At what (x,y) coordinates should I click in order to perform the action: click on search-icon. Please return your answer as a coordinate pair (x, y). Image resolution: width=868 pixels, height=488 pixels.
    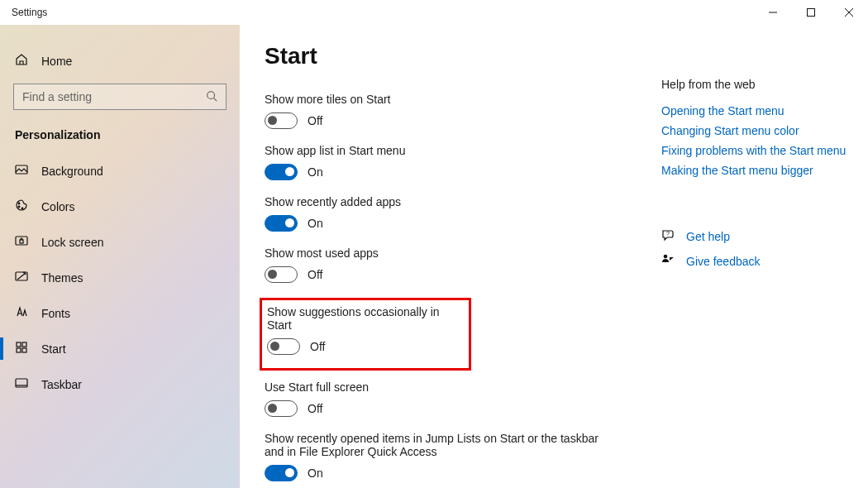
    Looking at the image, I should click on (212, 98).